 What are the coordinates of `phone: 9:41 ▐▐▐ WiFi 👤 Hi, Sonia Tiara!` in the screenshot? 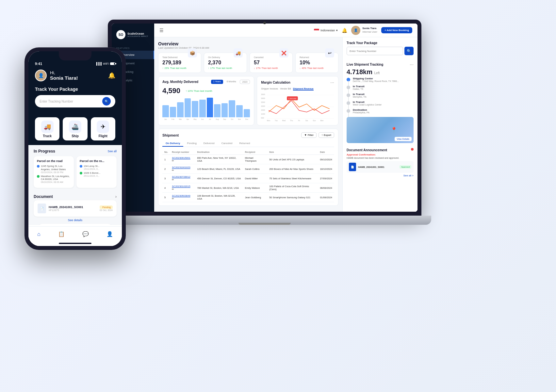 It's located at (75, 149).